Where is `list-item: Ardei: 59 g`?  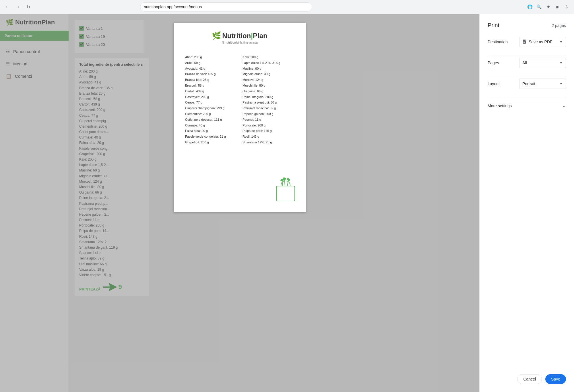
list-item: Ardei: 59 g is located at coordinates (211, 63).